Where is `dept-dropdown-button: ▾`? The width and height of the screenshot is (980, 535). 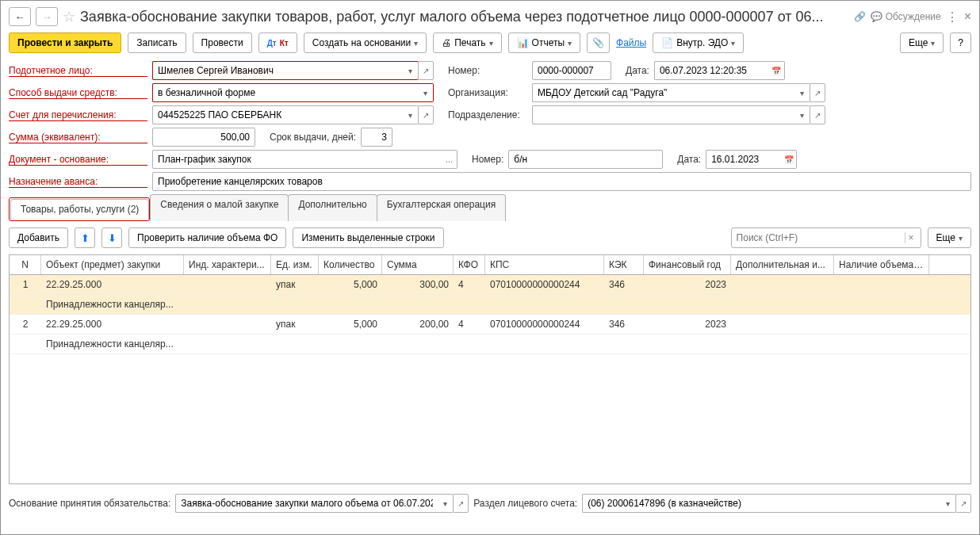 dept-dropdown-button: ▾ is located at coordinates (802, 115).